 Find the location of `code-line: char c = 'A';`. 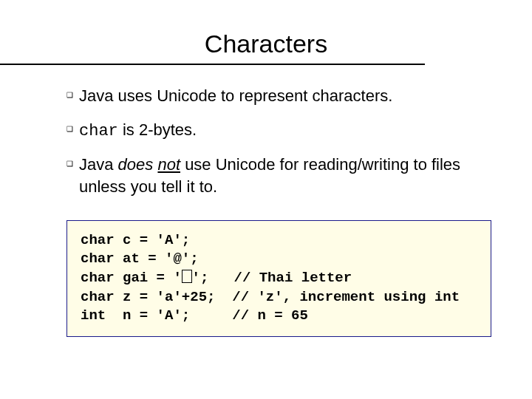

code-line: char c = 'A'; is located at coordinates (135, 240).